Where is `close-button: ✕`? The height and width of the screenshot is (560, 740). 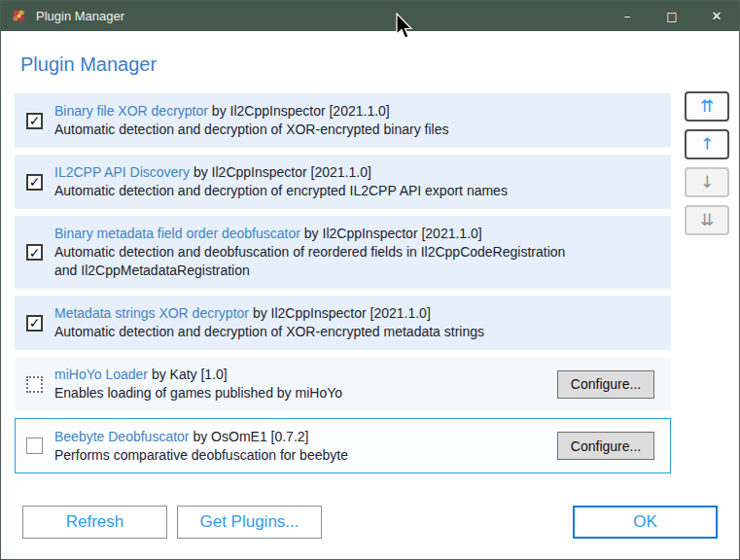
close-button: ✕ is located at coordinates (717, 16).